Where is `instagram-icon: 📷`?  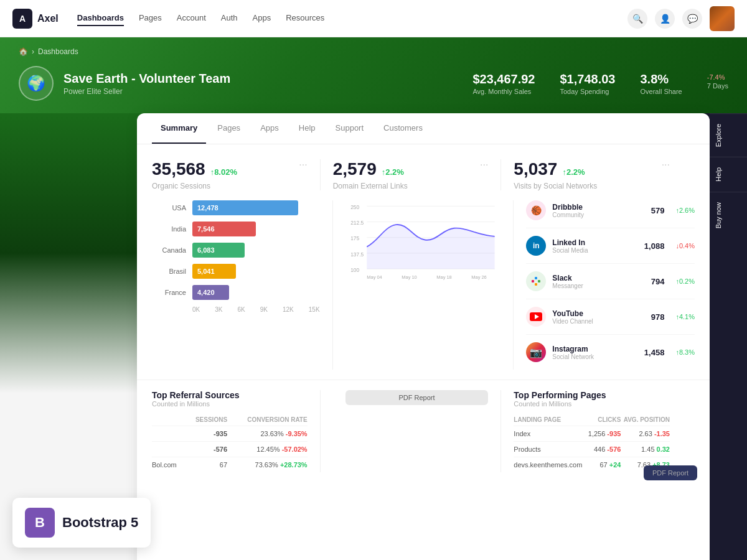
instagram-icon: 📷 is located at coordinates (536, 352).